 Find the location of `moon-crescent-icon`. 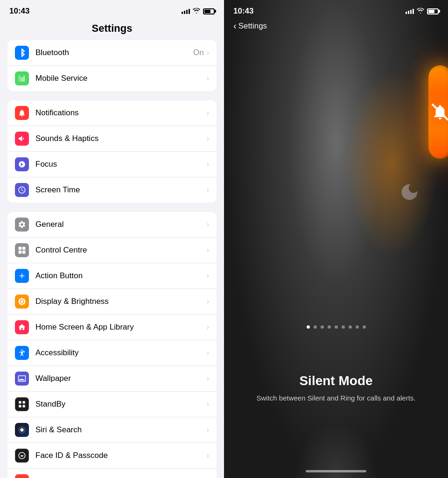

moon-crescent-icon is located at coordinates (410, 192).